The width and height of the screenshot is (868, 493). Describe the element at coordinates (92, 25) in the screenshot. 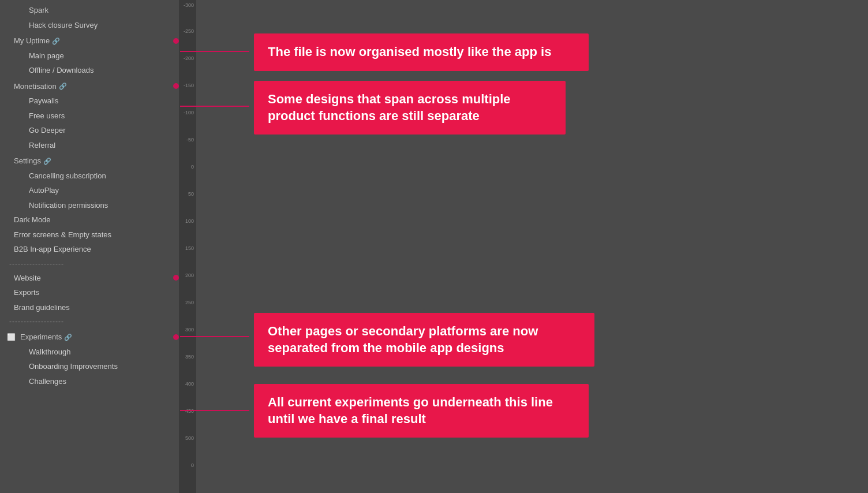

I see `sidebar-item-hack-closure: Hack closure Survey` at that location.